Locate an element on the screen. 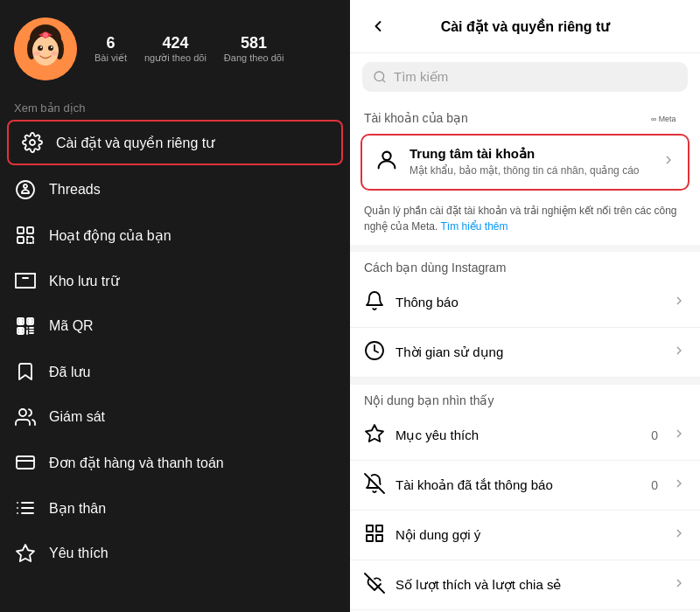 Image resolution: width=700 pixels, height=612 pixels. followers-number: 424 is located at coordinates (175, 44).